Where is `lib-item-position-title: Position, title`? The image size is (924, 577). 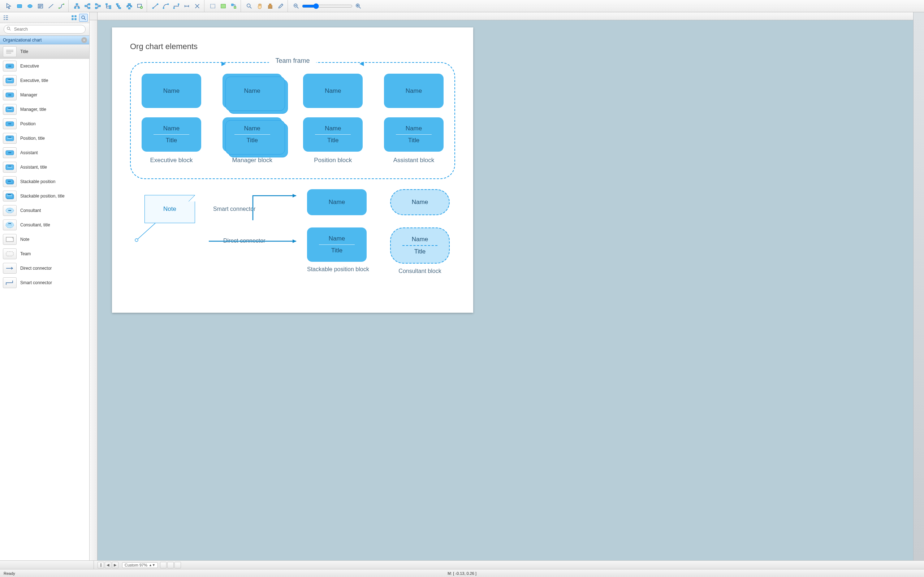 lib-item-position-title: Position, title is located at coordinates (45, 138).